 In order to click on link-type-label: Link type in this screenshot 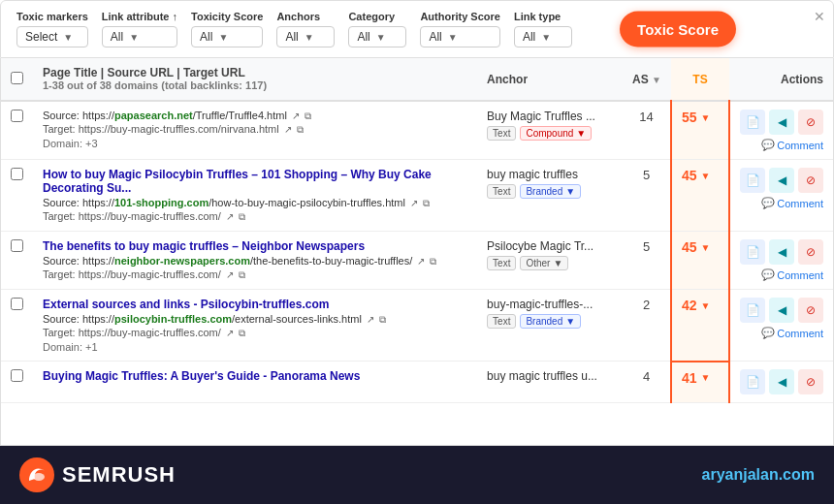, I will do `click(543, 16)`.